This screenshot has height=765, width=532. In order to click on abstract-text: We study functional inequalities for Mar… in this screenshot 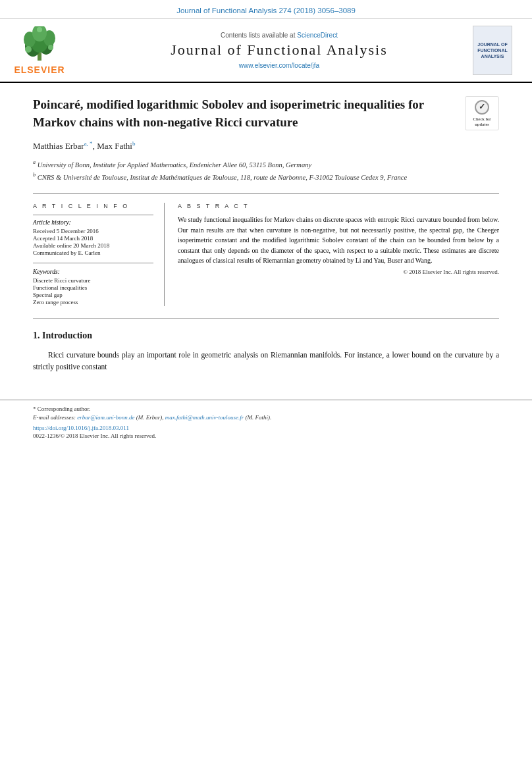, I will do `click(338, 240)`.